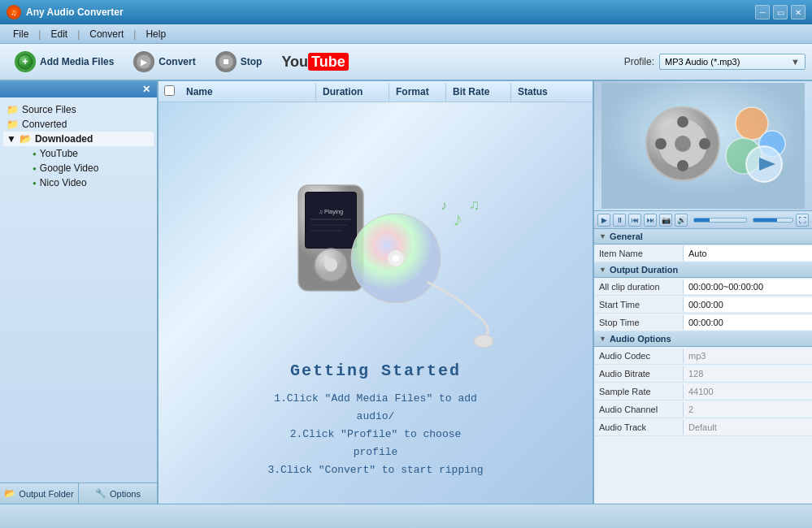 This screenshot has width=812, height=528. I want to click on options-label: Options, so click(125, 494).